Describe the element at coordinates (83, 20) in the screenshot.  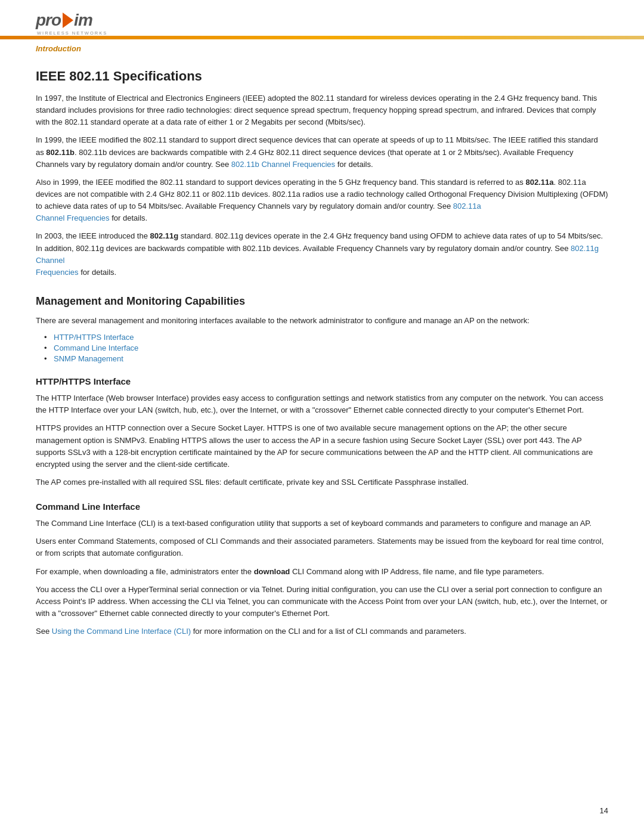
I see `logo-im-text: im` at that location.